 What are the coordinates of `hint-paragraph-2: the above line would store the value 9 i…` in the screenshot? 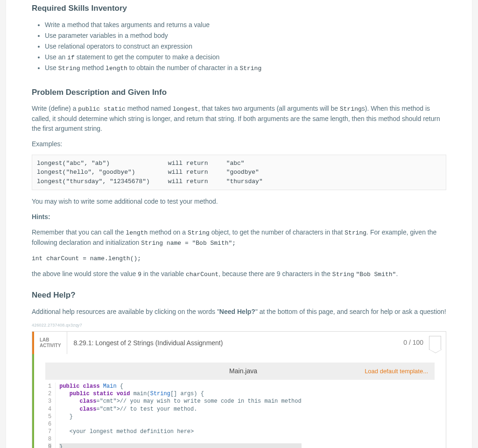 It's located at (239, 274).